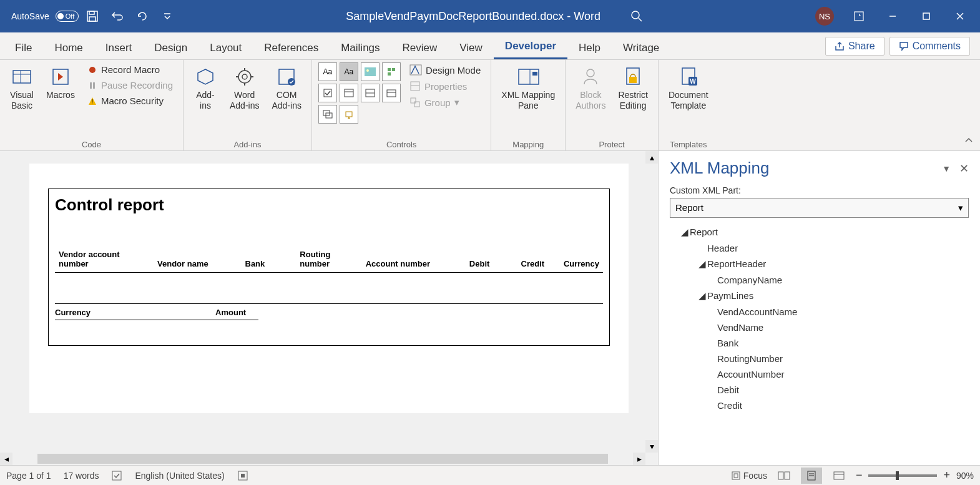  What do you see at coordinates (641, 47) in the screenshot?
I see `tab-writage: Writage` at bounding box center [641, 47].